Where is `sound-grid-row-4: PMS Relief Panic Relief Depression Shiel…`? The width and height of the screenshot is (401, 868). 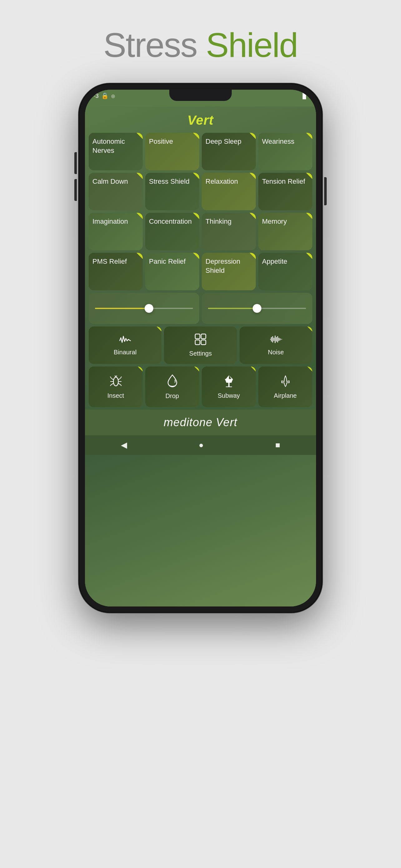 sound-grid-row-4: PMS Relief Panic Relief Depression Shiel… is located at coordinates (201, 273).